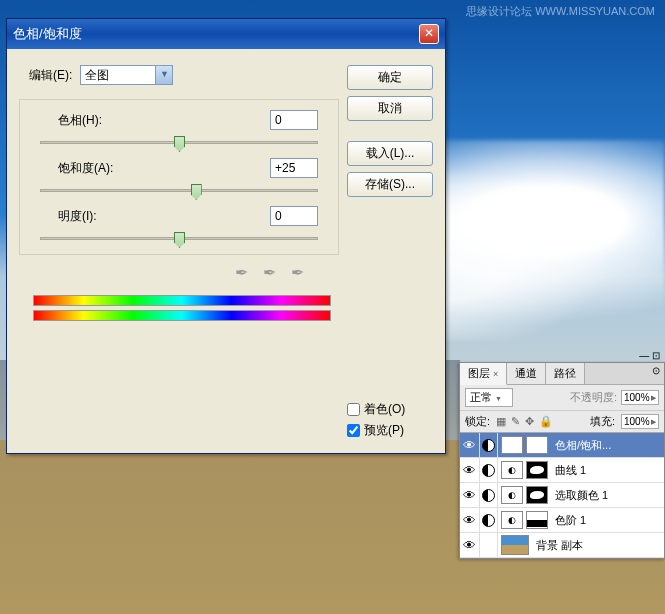 This screenshot has width=665, height=614. I want to click on load-button: 载入(L)..., so click(390, 154).